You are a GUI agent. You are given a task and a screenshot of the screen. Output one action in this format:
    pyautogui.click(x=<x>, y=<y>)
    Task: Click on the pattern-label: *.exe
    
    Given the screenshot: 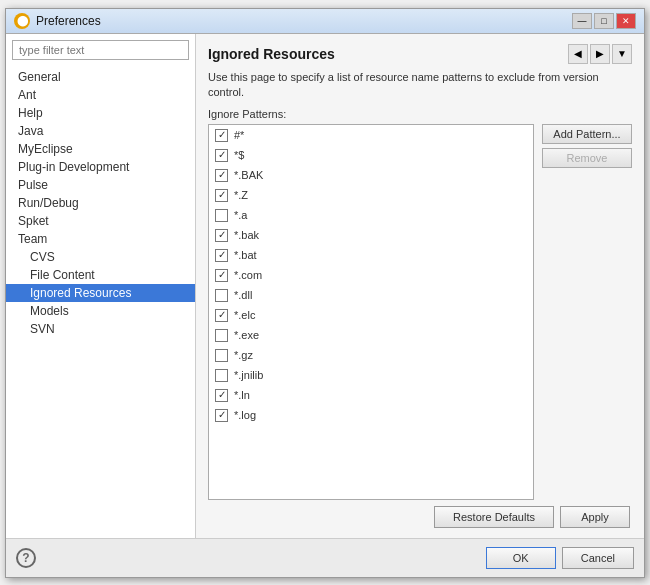 What is the action you would take?
    pyautogui.click(x=246, y=335)
    